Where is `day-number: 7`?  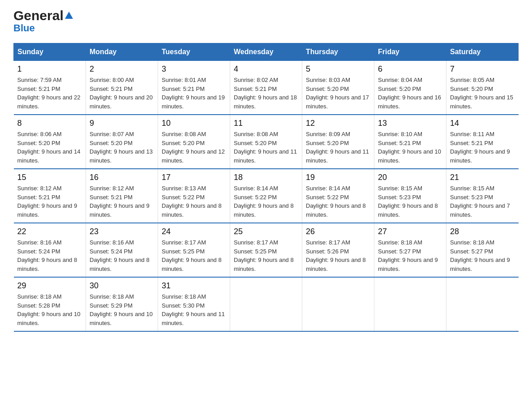 day-number: 7 is located at coordinates (483, 69).